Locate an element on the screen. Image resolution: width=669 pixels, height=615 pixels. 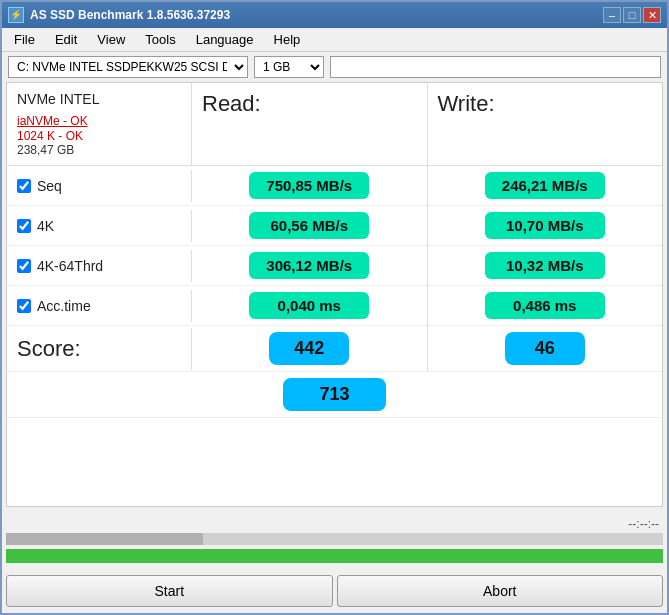
access-ok: iaNVMe - OK is located at coordinates (52, 121).